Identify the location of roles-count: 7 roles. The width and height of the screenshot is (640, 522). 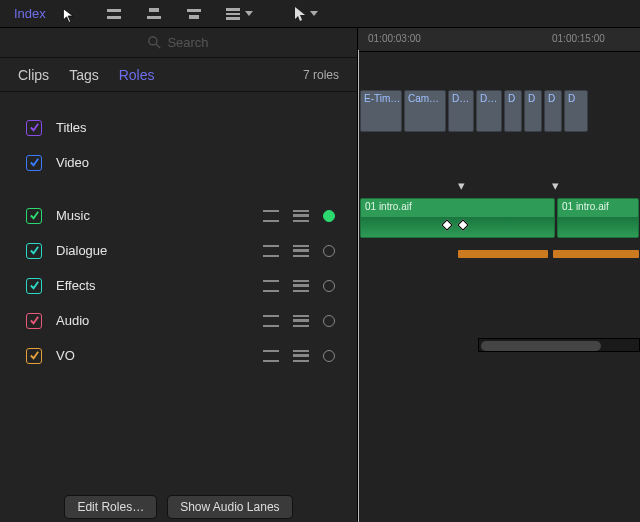
(321, 75).